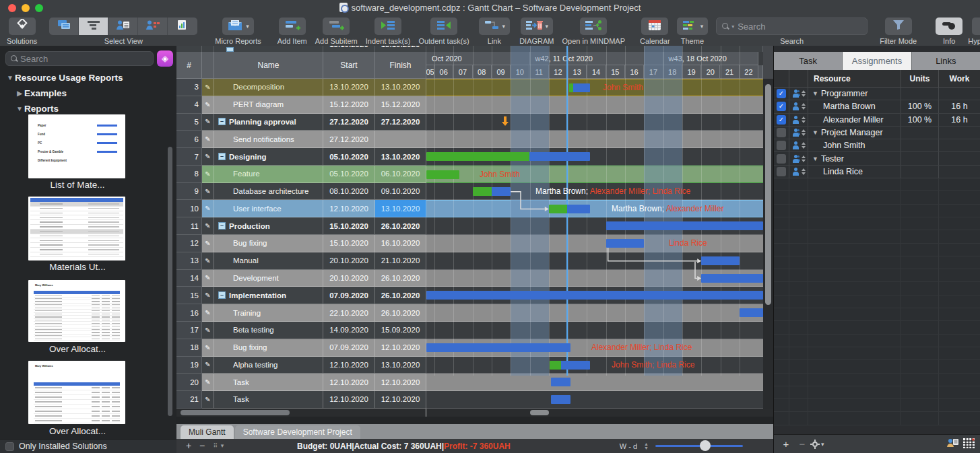  Describe the element at coordinates (768, 195) in the screenshot. I see `vscroll-thumb` at that location.